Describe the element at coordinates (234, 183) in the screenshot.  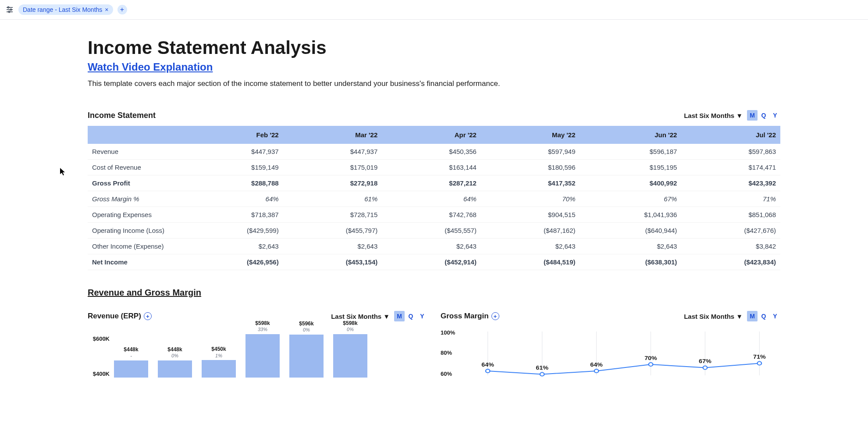
I see `cell-value: $288,788` at that location.